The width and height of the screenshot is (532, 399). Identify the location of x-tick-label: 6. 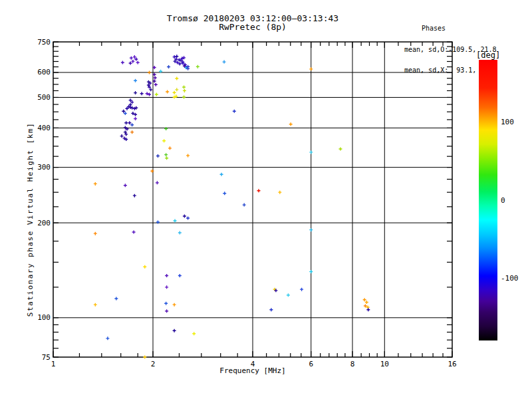
(311, 364).